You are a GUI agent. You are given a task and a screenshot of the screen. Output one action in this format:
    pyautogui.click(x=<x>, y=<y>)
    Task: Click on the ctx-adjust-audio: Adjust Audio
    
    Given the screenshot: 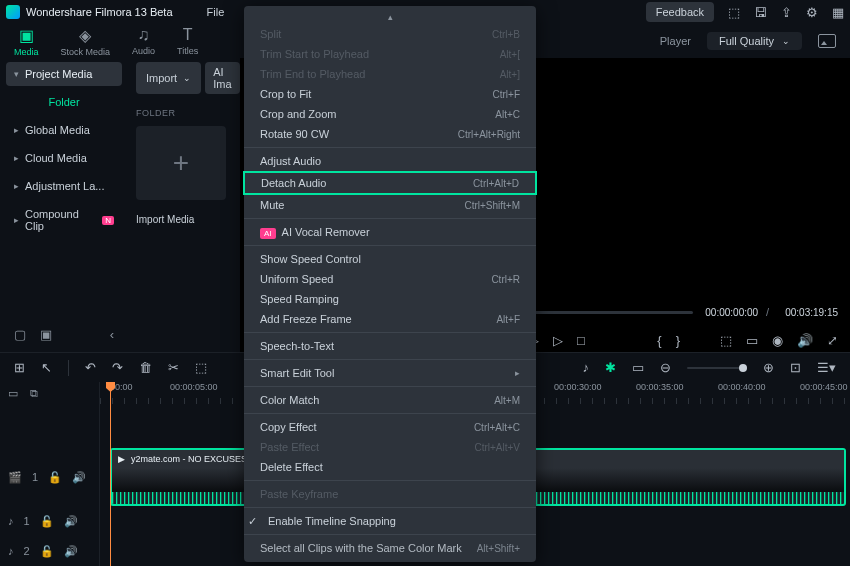 What is the action you would take?
    pyautogui.click(x=390, y=161)
    